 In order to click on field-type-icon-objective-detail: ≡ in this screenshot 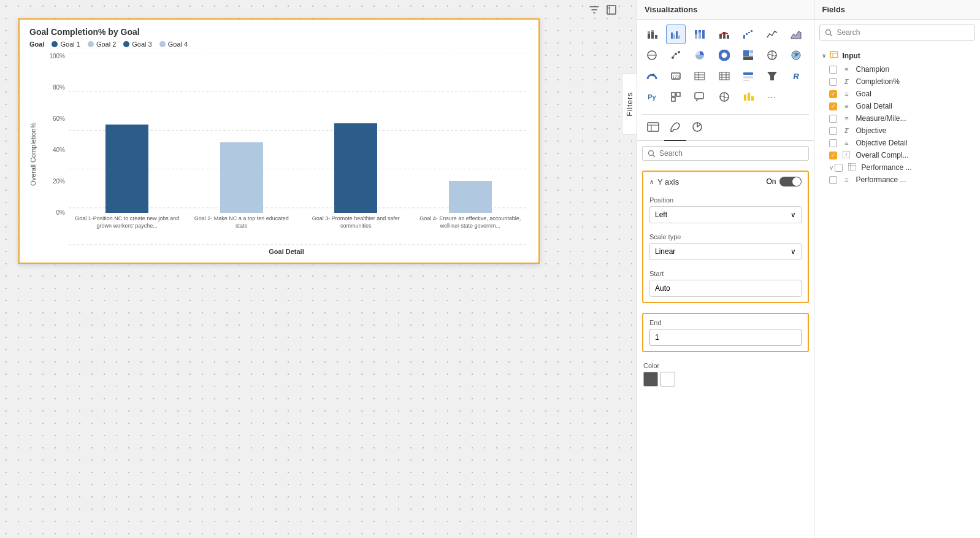, I will do `click(846, 143)`.